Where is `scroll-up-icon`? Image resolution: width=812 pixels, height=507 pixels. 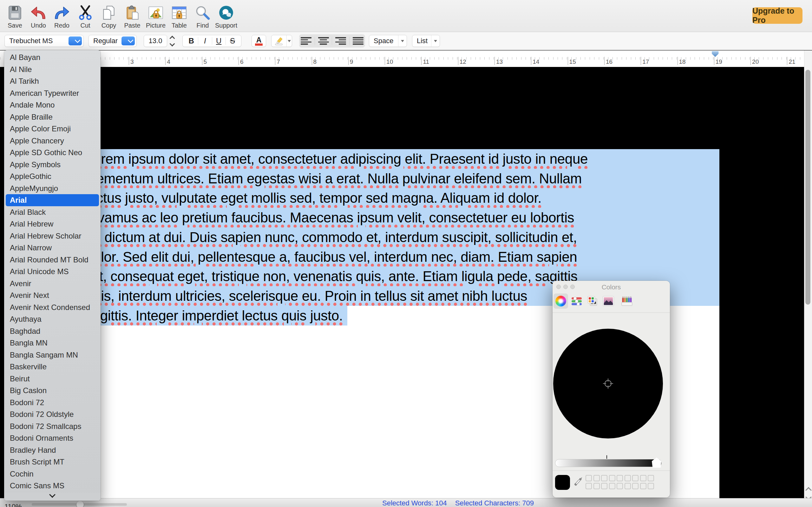 scroll-up-icon is located at coordinates (808, 490).